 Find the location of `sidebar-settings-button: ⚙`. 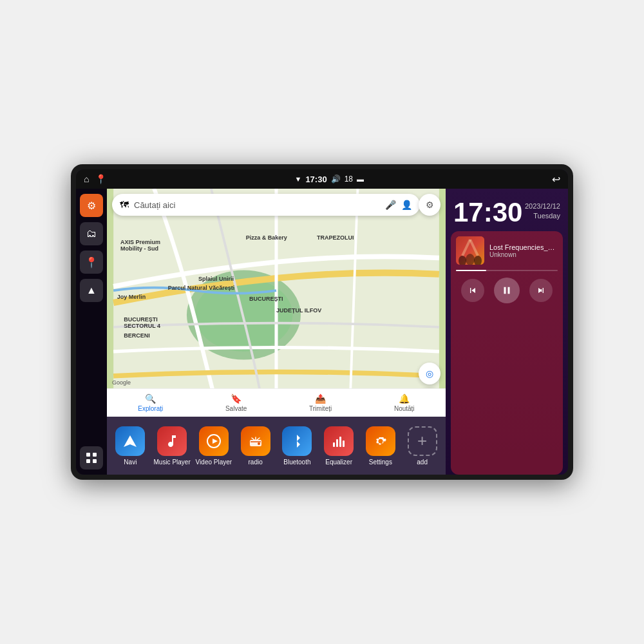

sidebar-settings-button: ⚙ is located at coordinates (91, 205).